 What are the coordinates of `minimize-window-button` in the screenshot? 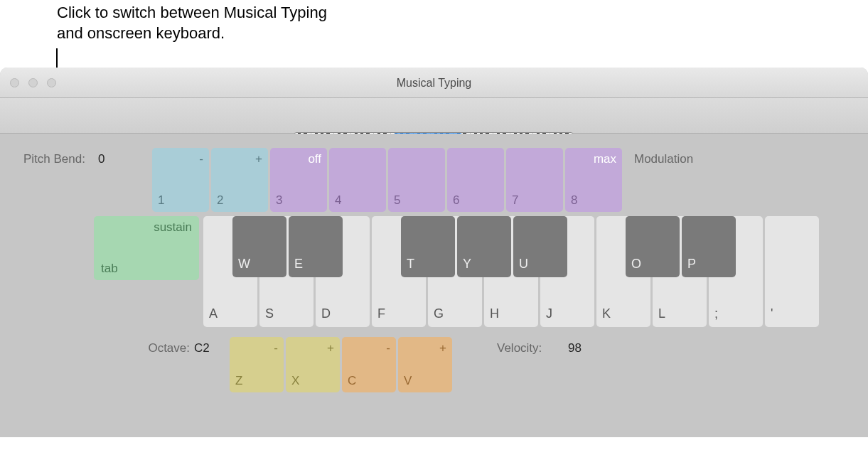 It's located at (33, 82).